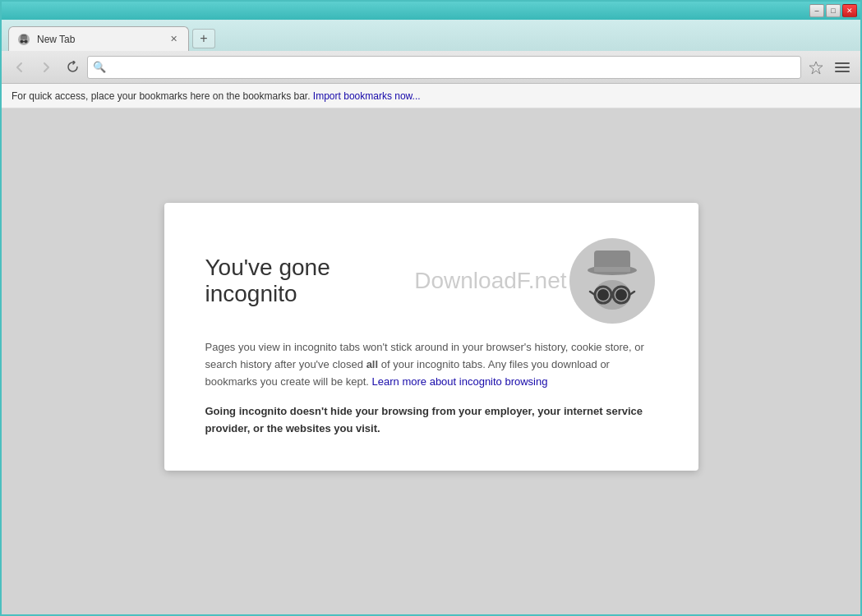 Image resolution: width=862 pixels, height=616 pixels. I want to click on incognito-warning: Going incognito doesn't hide your browsi…, so click(431, 421).